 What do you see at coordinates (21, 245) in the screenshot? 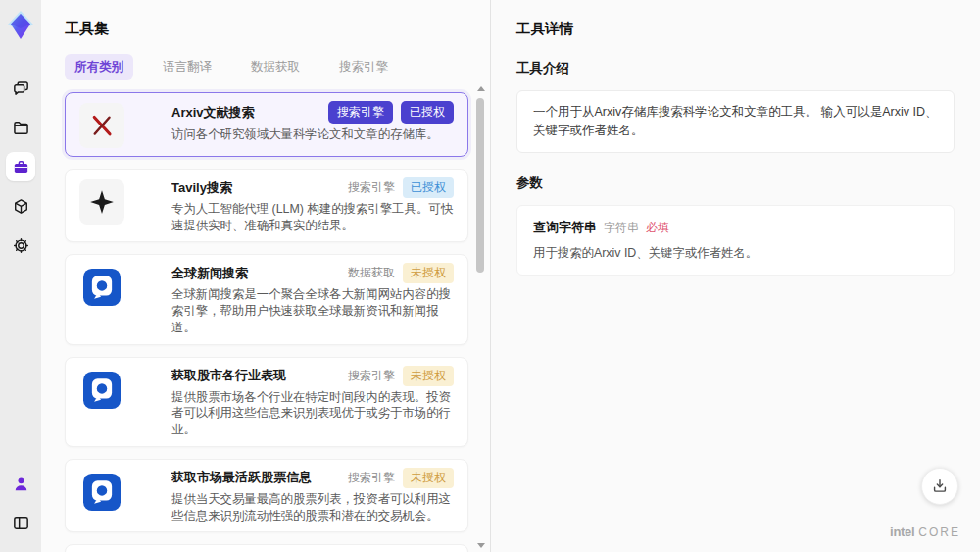
I see `sidebar-item-settings` at bounding box center [21, 245].